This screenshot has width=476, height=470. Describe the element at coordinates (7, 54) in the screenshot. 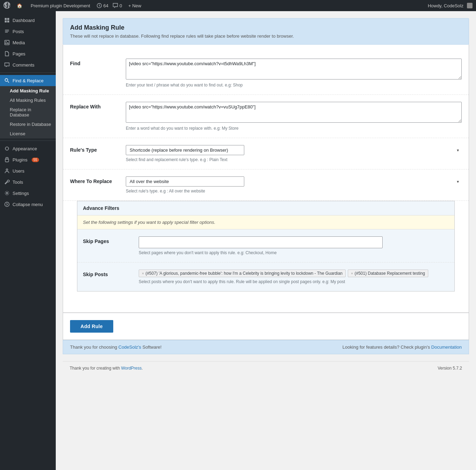

I see `pages-icon` at that location.